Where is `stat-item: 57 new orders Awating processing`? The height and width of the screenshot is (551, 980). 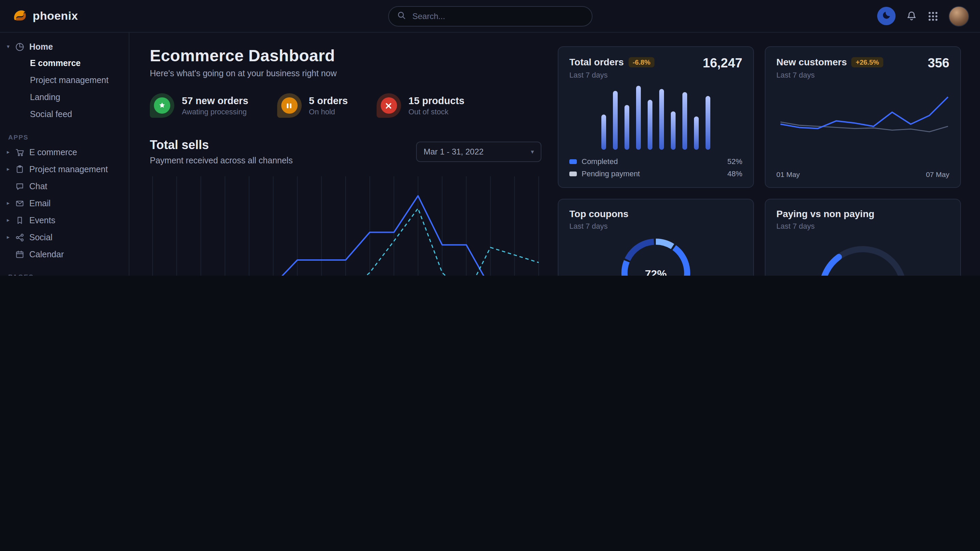 stat-item: 57 new orders Awating processing is located at coordinates (199, 106).